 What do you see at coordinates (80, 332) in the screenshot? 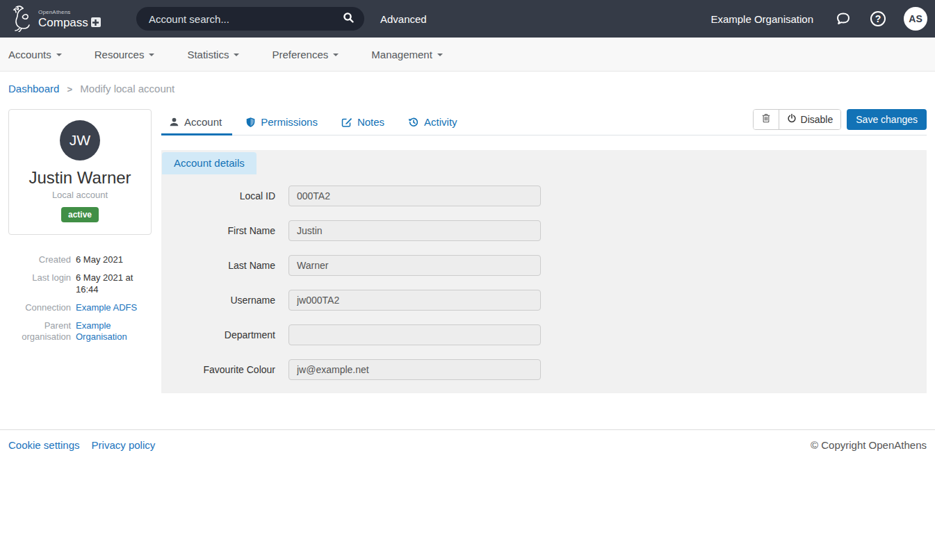
I see `meta-parent-organisation: Parent organisation Example Organisation` at bounding box center [80, 332].